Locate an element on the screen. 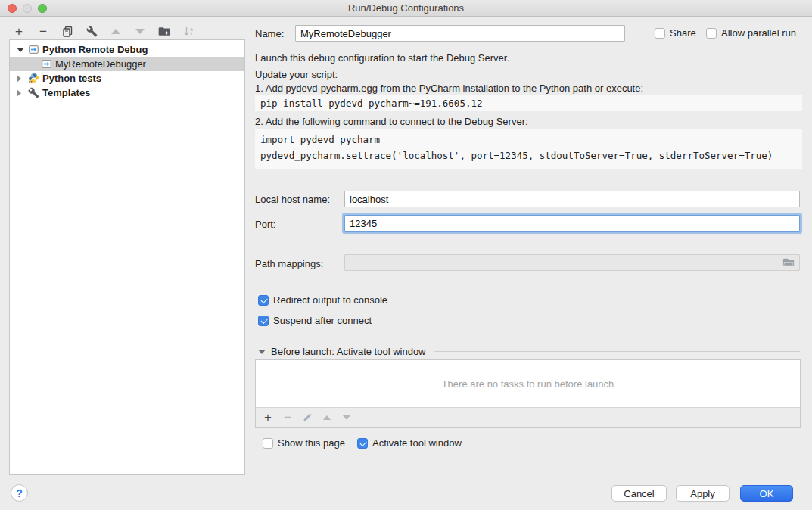 The image size is (812, 510). move-up-button is located at coordinates (116, 31).